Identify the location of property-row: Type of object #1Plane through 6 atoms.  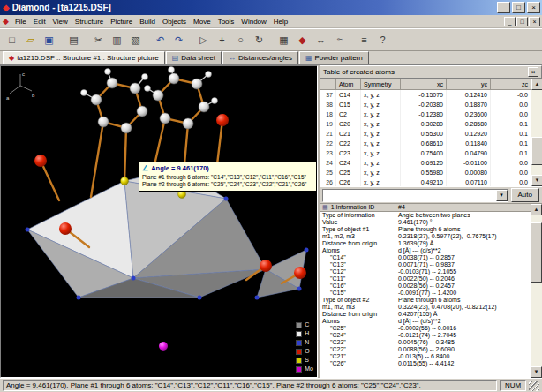
(425, 230).